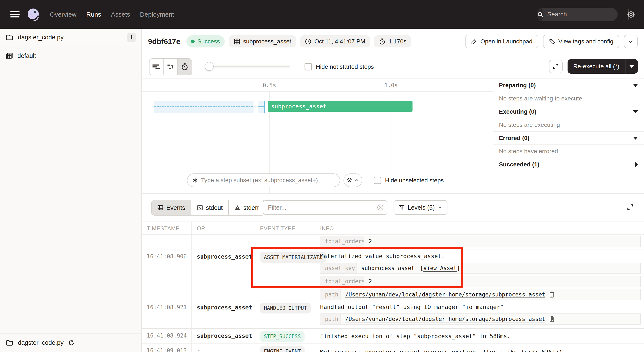 Image resolution: width=644 pixels, height=352 pixels. I want to click on job-label: default, so click(27, 56).